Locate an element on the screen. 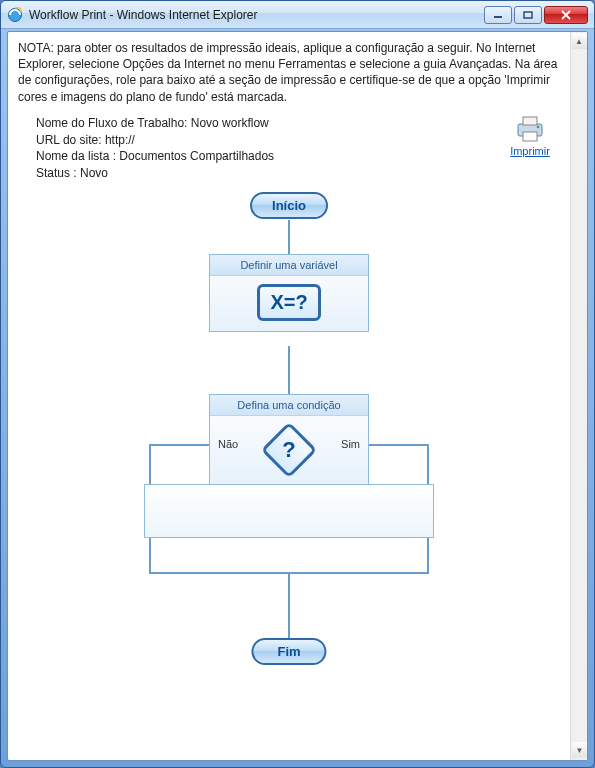  decision-icon: ? is located at coordinates (290, 450).